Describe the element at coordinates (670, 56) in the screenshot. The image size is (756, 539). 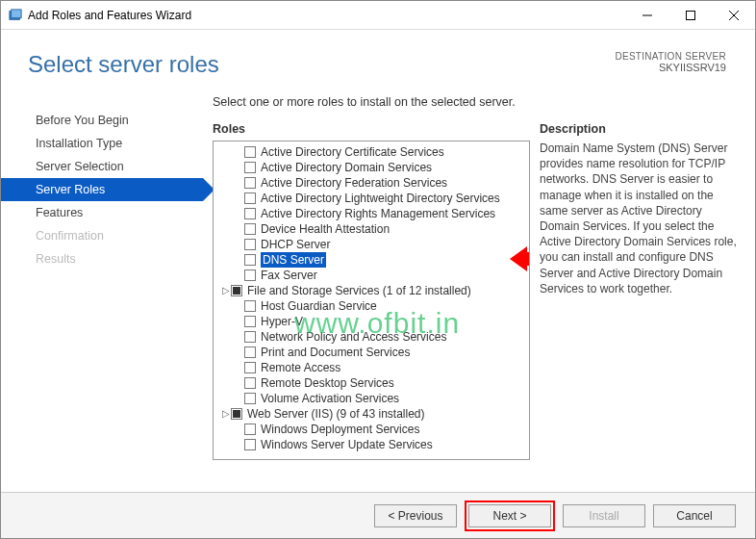
I see `destination-label: DESTINATION SERVER` at that location.